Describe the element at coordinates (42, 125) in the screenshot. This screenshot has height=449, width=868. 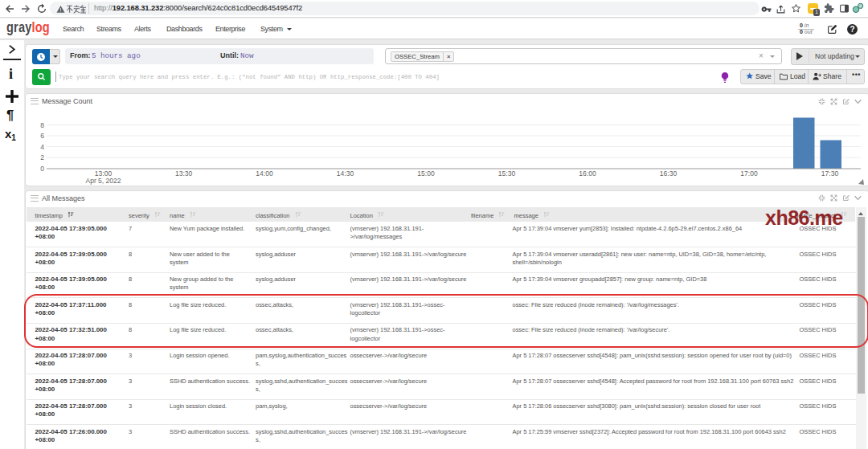
I see `svg-text: 8` at that location.